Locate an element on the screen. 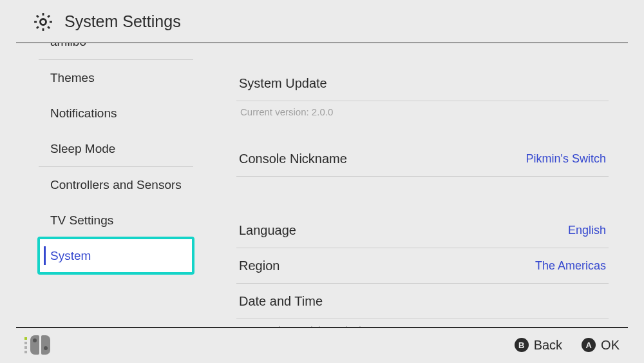 The height and width of the screenshot is (363, 644). setting-system-update-version: Current version: 2.0.0 is located at coordinates (422, 112).